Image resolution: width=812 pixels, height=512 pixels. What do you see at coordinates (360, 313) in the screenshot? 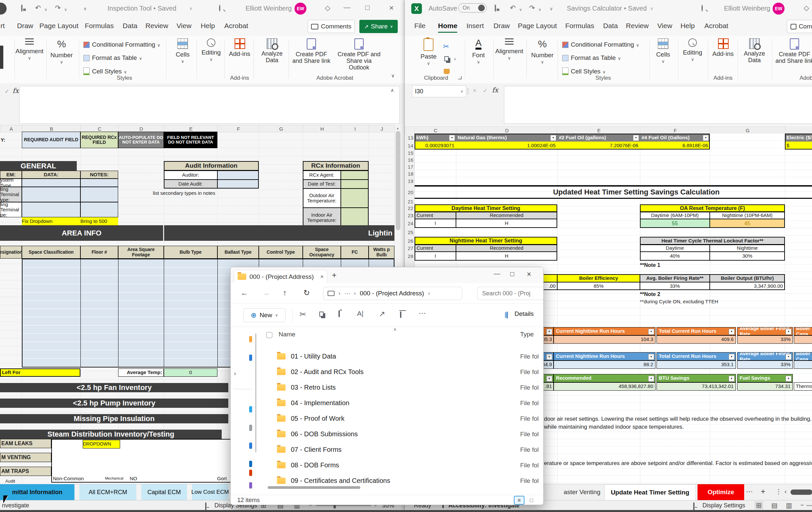
I see `rename-icon: A|` at bounding box center [360, 313].